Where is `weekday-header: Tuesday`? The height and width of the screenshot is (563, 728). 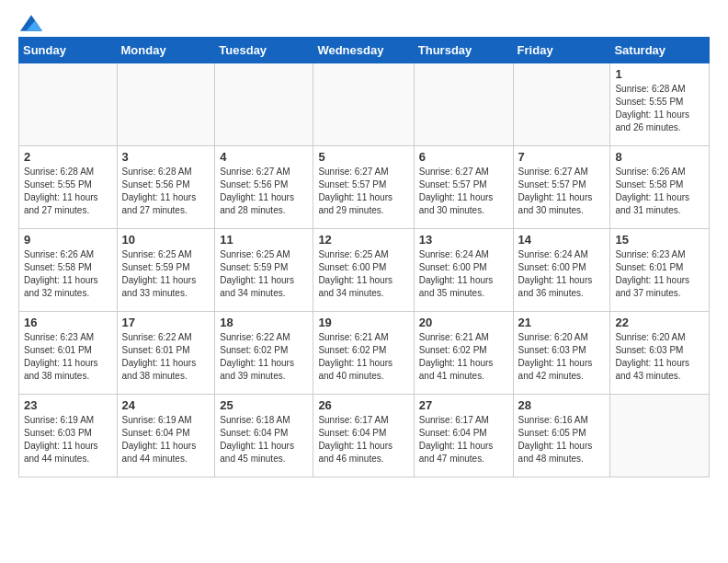
weekday-header: Tuesday is located at coordinates (265, 51).